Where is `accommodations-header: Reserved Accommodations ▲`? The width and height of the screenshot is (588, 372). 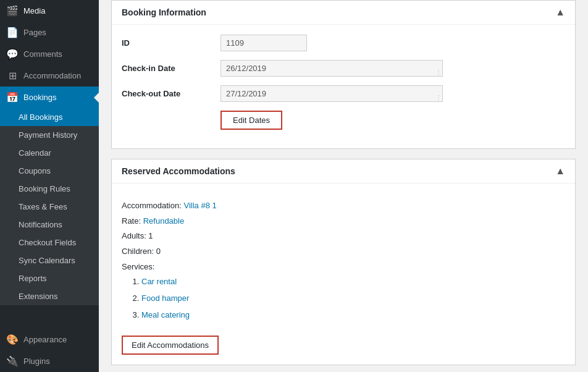
accommodations-header: Reserved Accommodations ▲ is located at coordinates (343, 172).